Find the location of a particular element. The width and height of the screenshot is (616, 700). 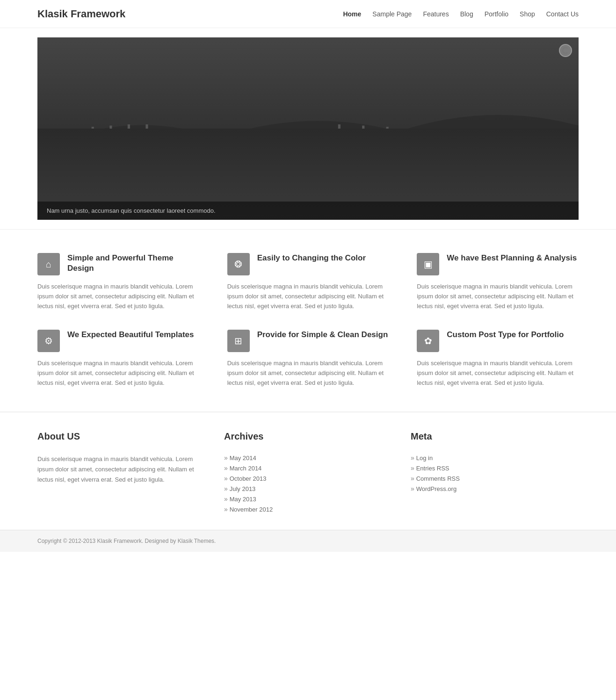

archive-item: May 2013 is located at coordinates (308, 499).